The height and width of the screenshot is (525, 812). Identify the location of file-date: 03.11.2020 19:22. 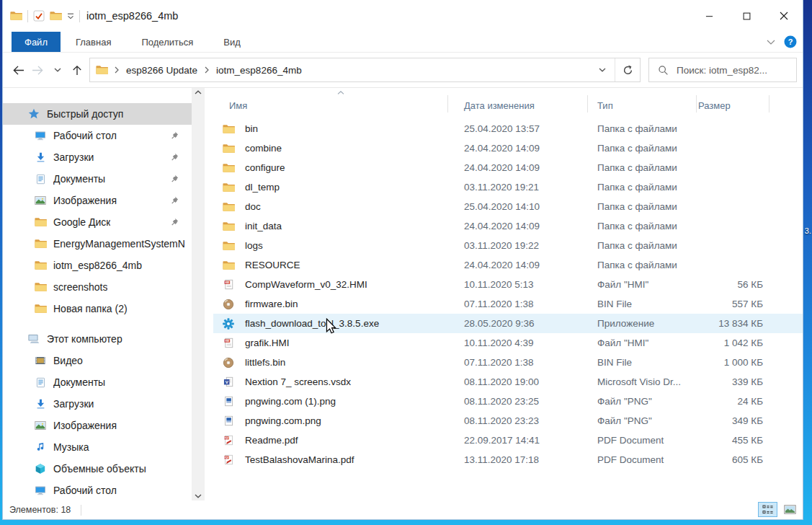
(518, 245).